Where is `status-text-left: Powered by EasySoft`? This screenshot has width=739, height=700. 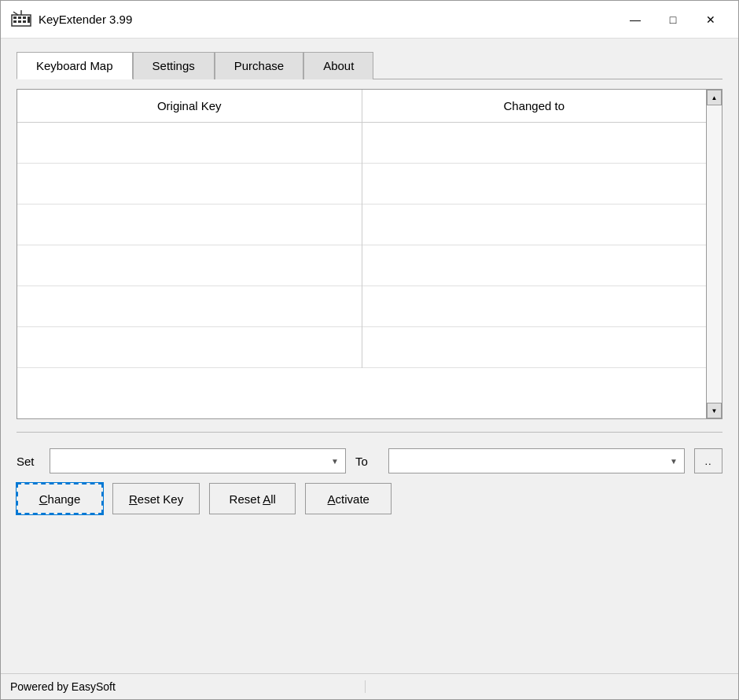
status-text-left: Powered by EasySoft is located at coordinates (188, 687).